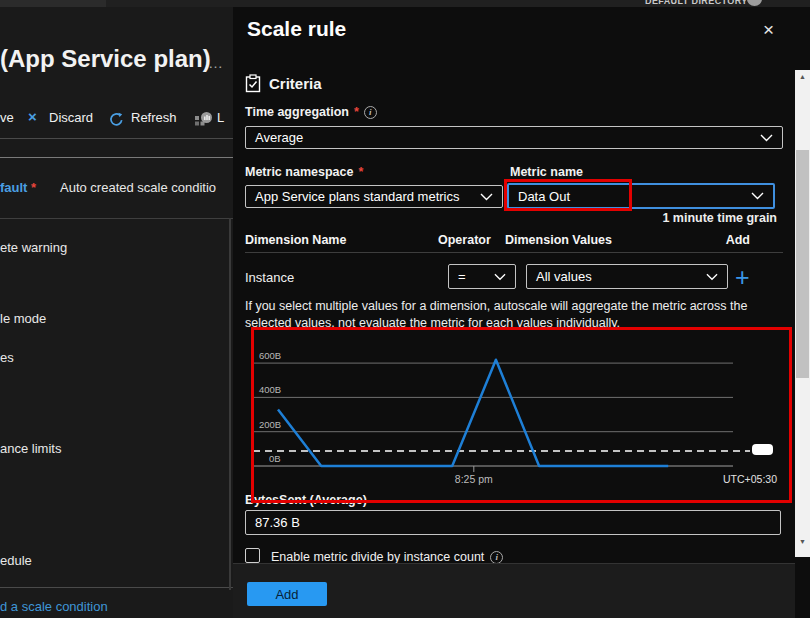 This screenshot has height=618, width=810. Describe the element at coordinates (742, 278) in the screenshot. I see `add-dimension-icon: +` at that location.